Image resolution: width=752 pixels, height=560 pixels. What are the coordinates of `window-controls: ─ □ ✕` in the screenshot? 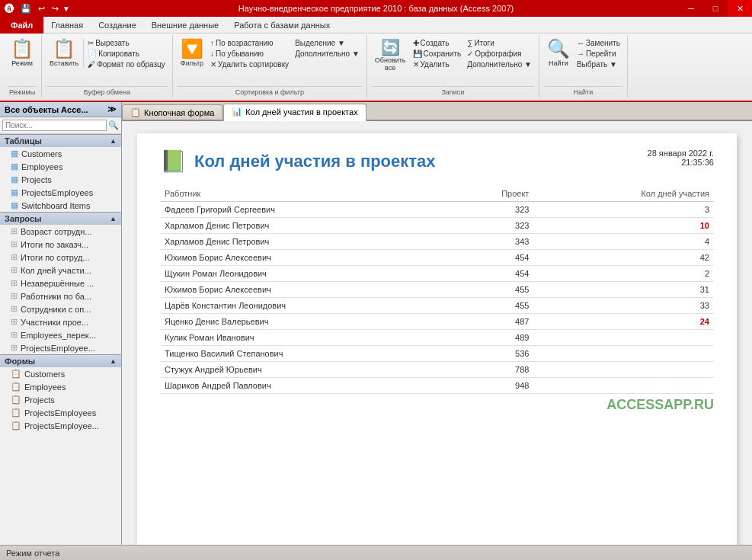 It's located at (715, 8).